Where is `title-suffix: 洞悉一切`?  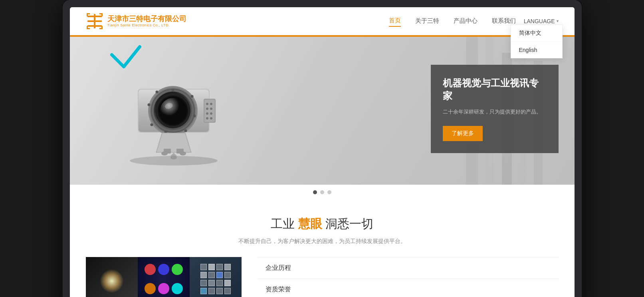
title-suffix: 洞悉一切 is located at coordinates (349, 224).